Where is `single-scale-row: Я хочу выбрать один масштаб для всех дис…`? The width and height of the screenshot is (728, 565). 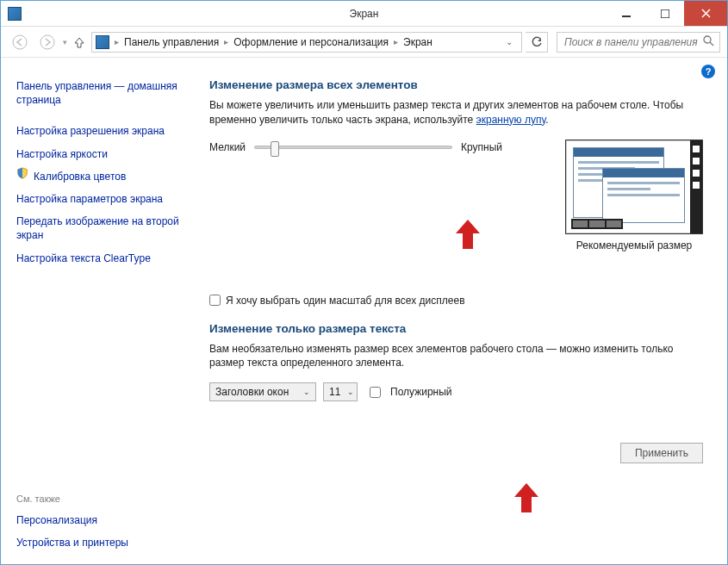 single-scale-row: Я хочу выбрать один масштаб для всех дис… is located at coordinates (457, 301).